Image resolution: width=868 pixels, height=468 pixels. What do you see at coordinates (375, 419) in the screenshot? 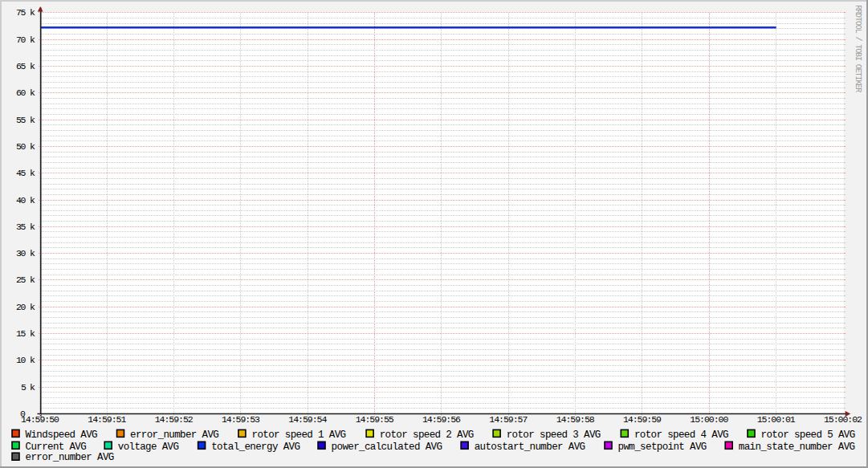
I see `svg-text: 14:59:55` at bounding box center [375, 419].